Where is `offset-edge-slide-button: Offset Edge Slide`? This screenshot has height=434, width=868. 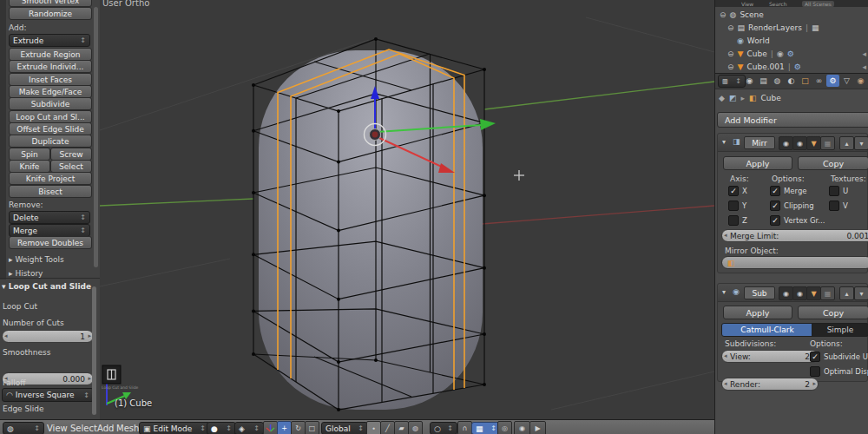 offset-edge-slide-button: Offset Edge Slide is located at coordinates (50, 128).